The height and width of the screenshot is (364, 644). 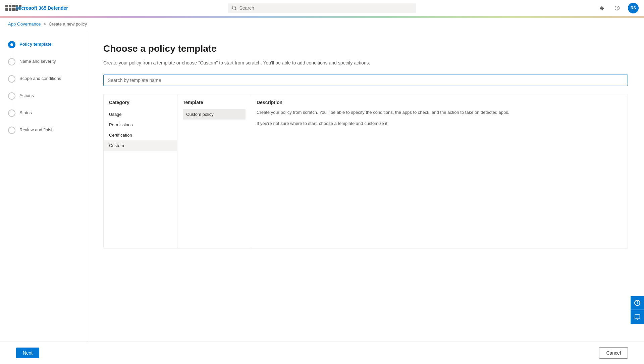 What do you see at coordinates (27, 95) in the screenshot?
I see `step-label-actions: Actions` at bounding box center [27, 95].